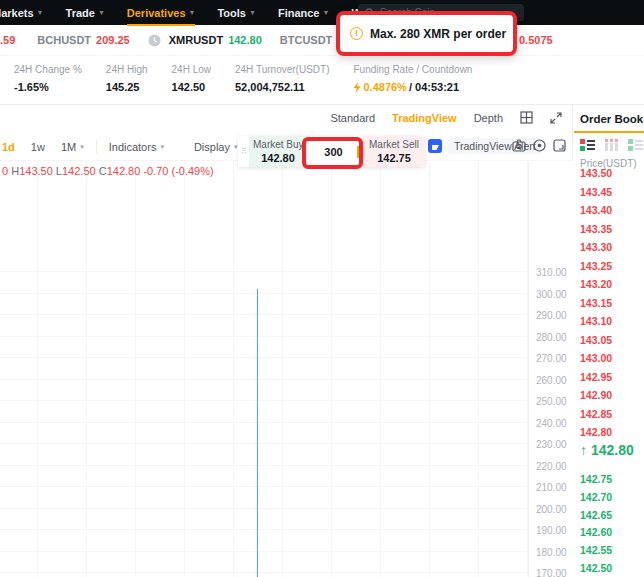  I want to click on ask-price-row: 142.85, so click(596, 414).